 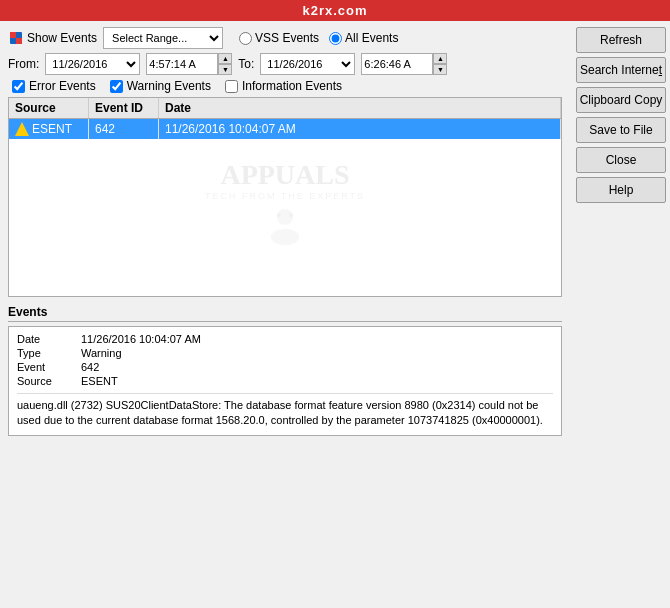 What do you see at coordinates (620, 313) in the screenshot?
I see `right-panel: Refresh Search Internet Clipboard Copy S…` at bounding box center [620, 313].